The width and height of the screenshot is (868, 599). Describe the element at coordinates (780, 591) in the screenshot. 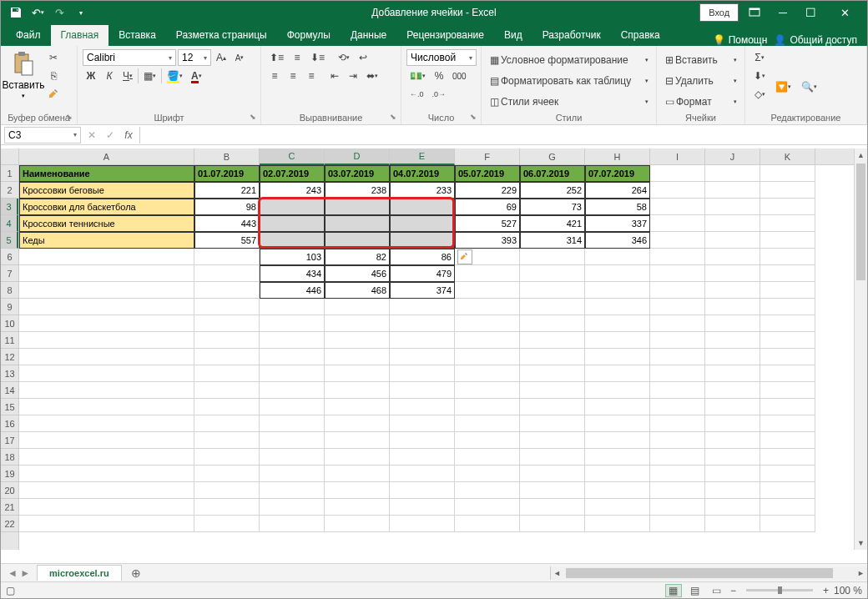

I see `zoom-slider` at that location.